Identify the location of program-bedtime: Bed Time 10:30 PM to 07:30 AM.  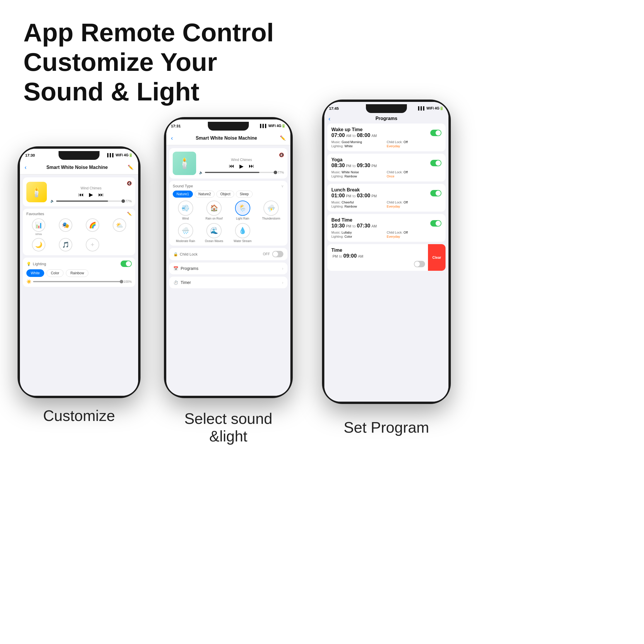
(387, 228).